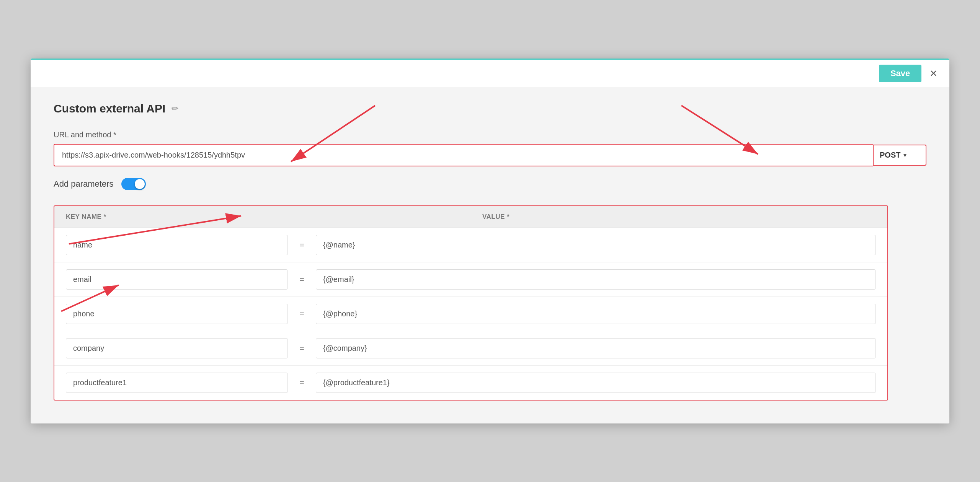 The height and width of the screenshot is (482, 980). I want to click on add-params-toggle, so click(134, 184).